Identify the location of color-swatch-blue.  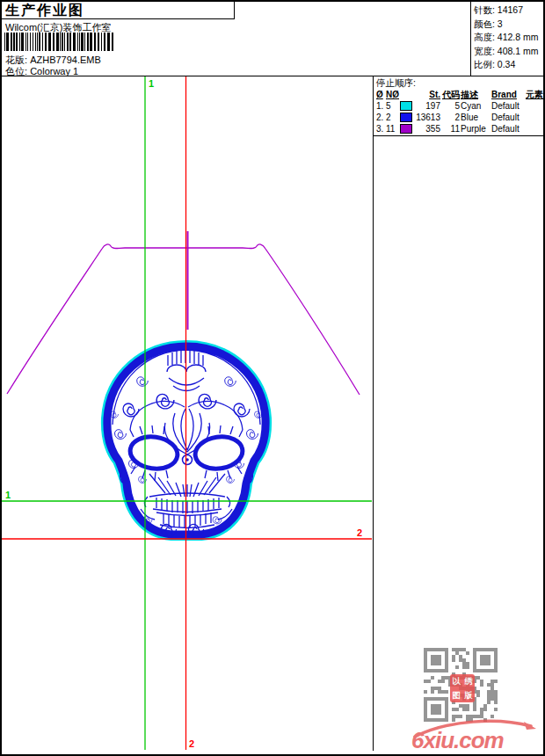
(406, 118).